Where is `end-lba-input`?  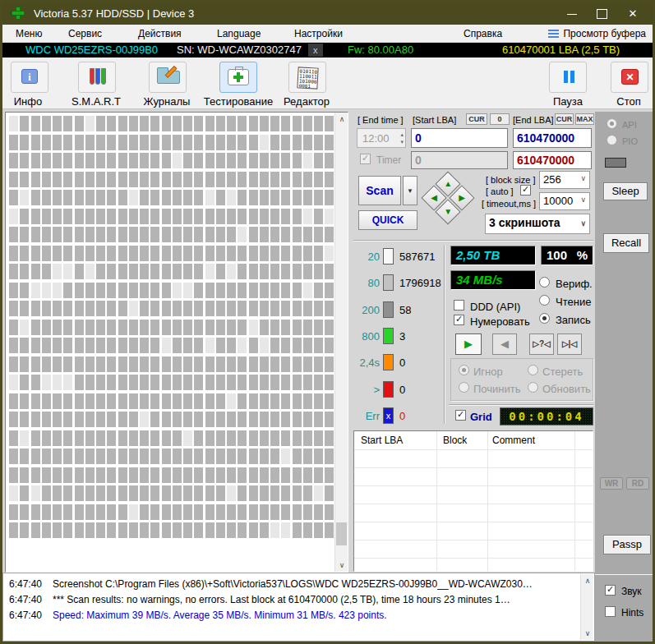
end-lba-input is located at coordinates (552, 138).